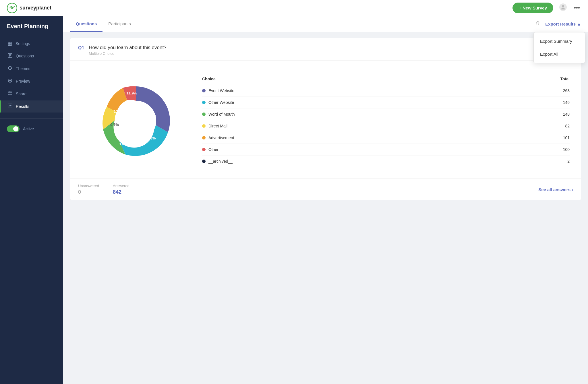 This screenshot has height=384, width=588. What do you see at coordinates (150, 115) in the screenshot?
I see `svg-text: 31.2%` at bounding box center [150, 115].